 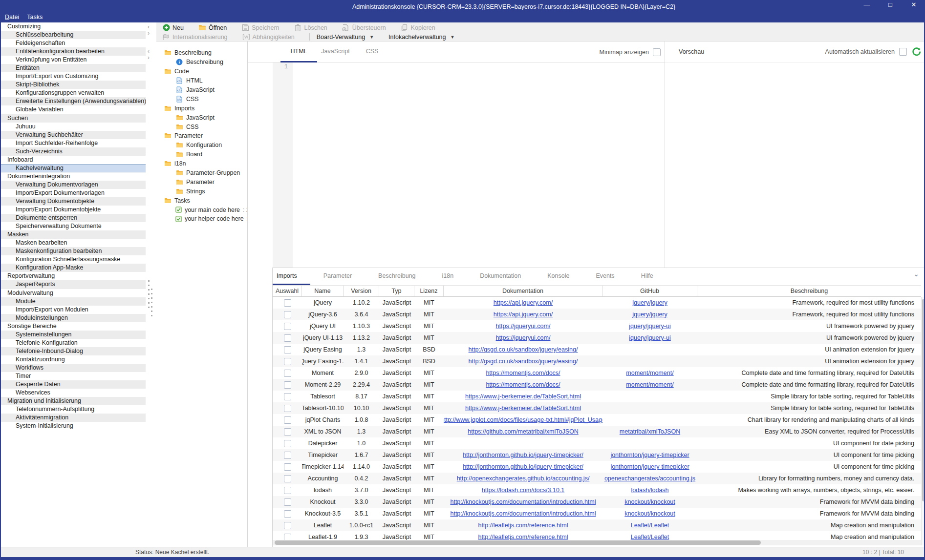 What do you see at coordinates (597, 396) in the screenshot?
I see `table-row-tablesort: Tablesort8.17JavaScriptMIThttps://www.j-…` at bounding box center [597, 396].